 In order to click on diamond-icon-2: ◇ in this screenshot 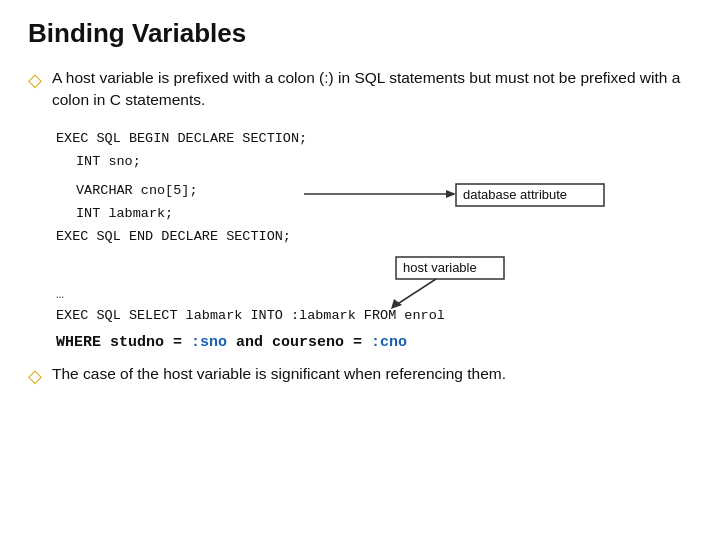, I will do `click(35, 376)`.